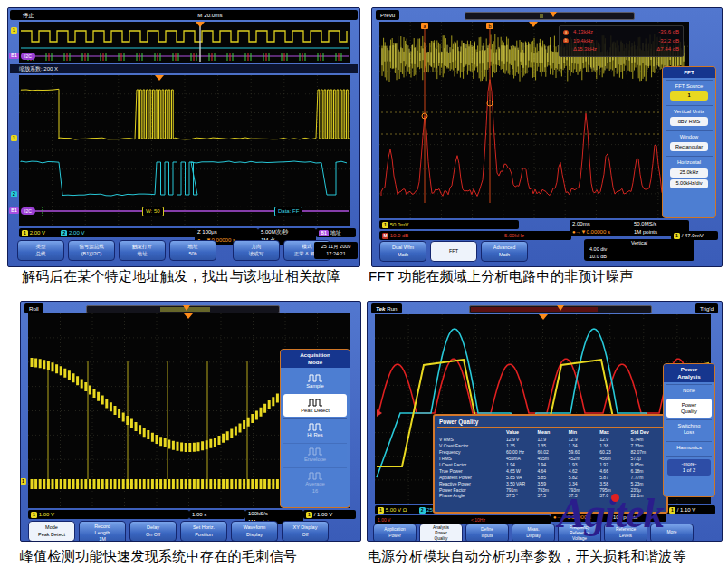 The width and height of the screenshot is (728, 577). I want to click on measurement-name: Frequency, so click(473, 453).